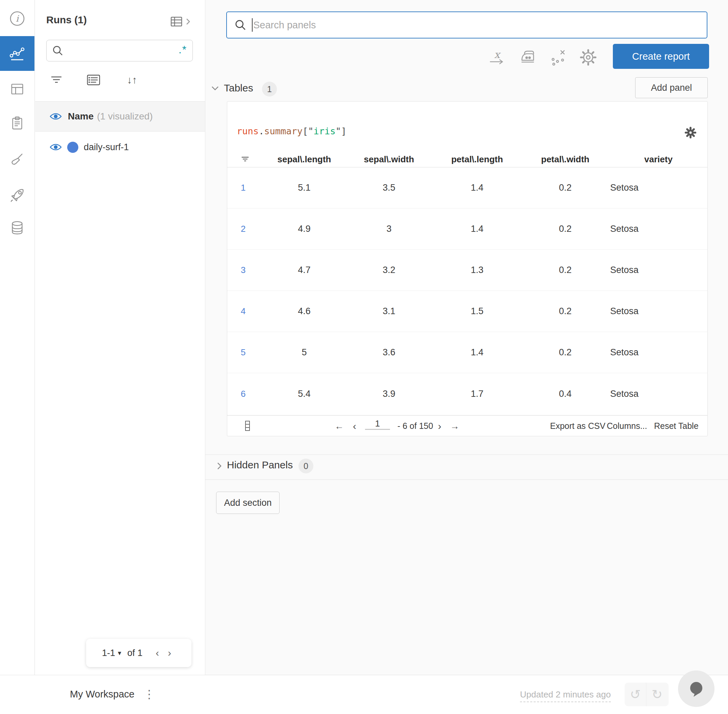 The image size is (728, 714). Describe the element at coordinates (627, 426) in the screenshot. I see `columns-button: Columns...` at that location.